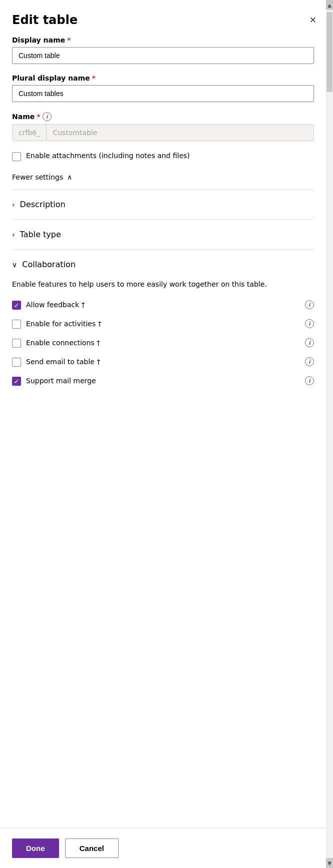 The image size is (333, 868). Describe the element at coordinates (17, 157) in the screenshot. I see `attachments-checkbox` at that location.